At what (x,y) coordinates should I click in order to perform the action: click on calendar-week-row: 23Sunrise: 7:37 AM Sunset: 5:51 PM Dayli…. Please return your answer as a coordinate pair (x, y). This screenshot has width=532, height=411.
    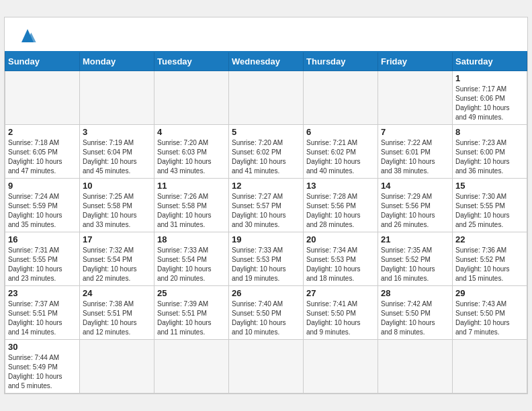
    Looking at the image, I should click on (266, 313).